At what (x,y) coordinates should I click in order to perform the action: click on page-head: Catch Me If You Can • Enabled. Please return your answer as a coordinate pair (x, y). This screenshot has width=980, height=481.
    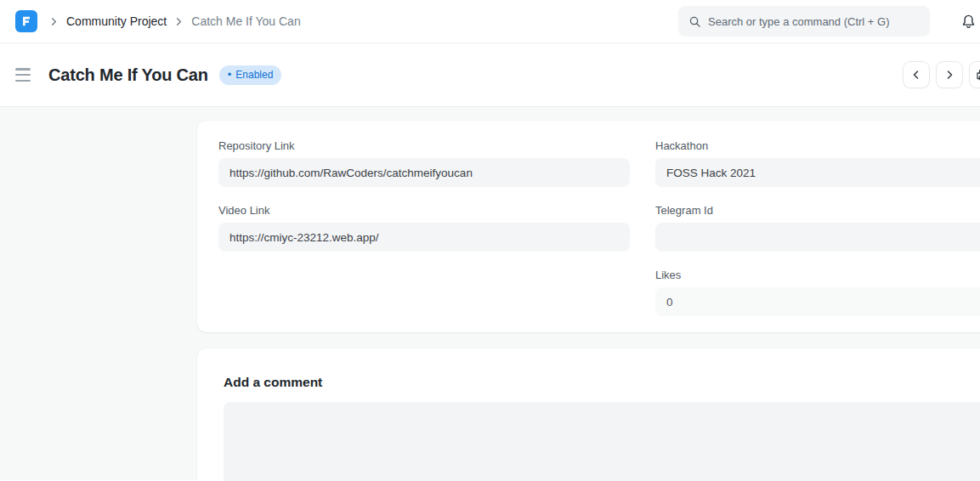
    Looking at the image, I should click on (490, 75).